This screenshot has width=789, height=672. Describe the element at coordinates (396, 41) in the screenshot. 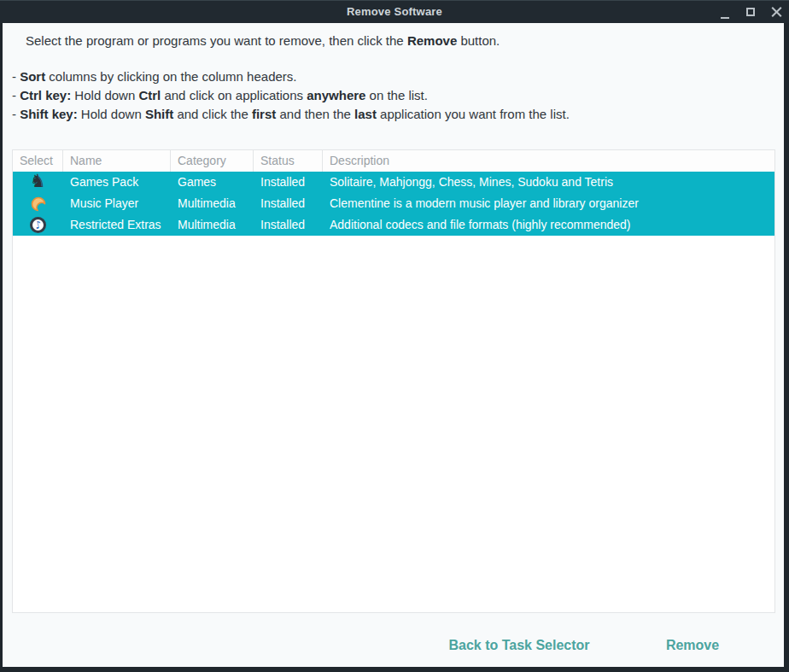

I see `intro-text: Select the program or programs you want …` at that location.